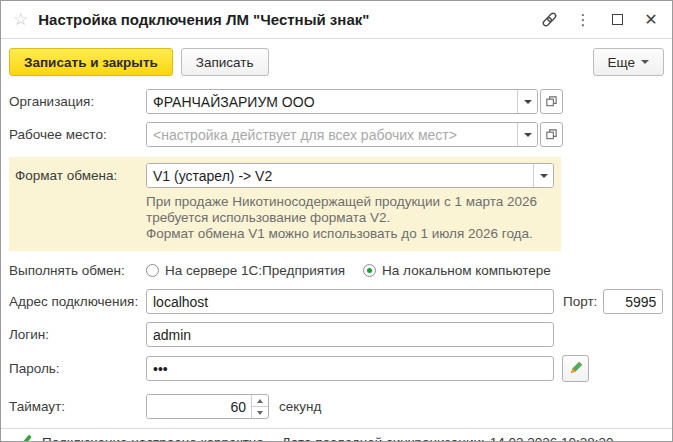  What do you see at coordinates (552, 102) in the screenshot?
I see `organization-open-button` at bounding box center [552, 102].